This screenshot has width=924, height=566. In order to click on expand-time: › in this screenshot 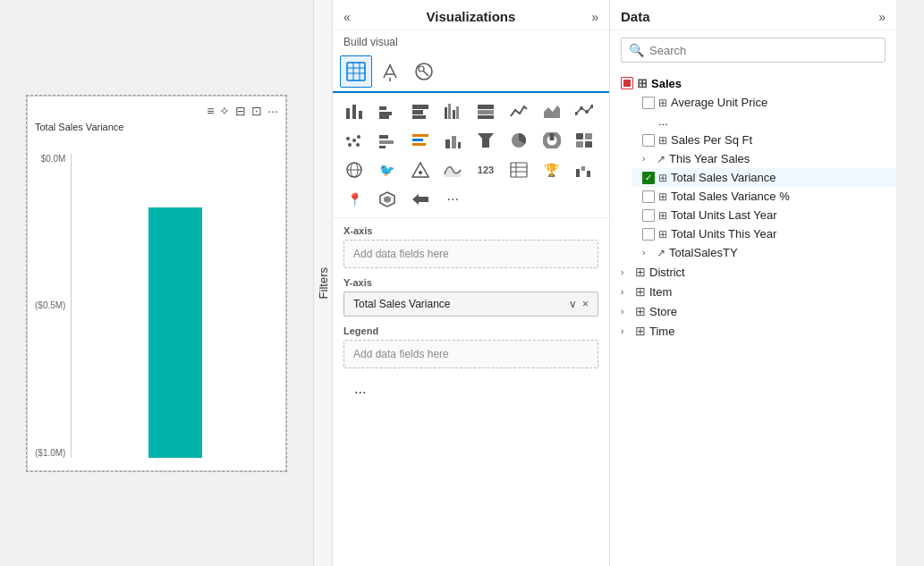, I will do `click(626, 331)`.